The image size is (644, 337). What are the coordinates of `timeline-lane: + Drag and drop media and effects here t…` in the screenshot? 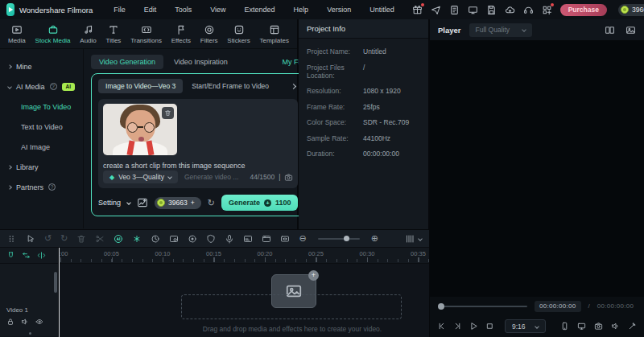 It's located at (244, 300).